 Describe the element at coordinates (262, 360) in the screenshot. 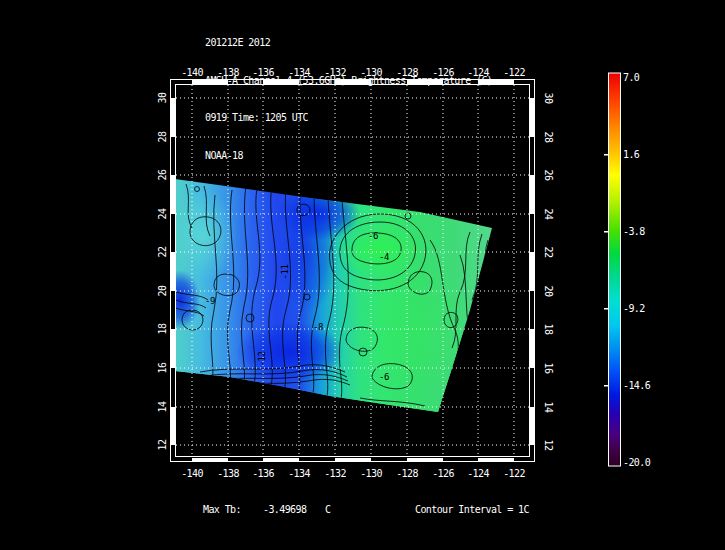

I see `contour-value-label: -12` at that location.